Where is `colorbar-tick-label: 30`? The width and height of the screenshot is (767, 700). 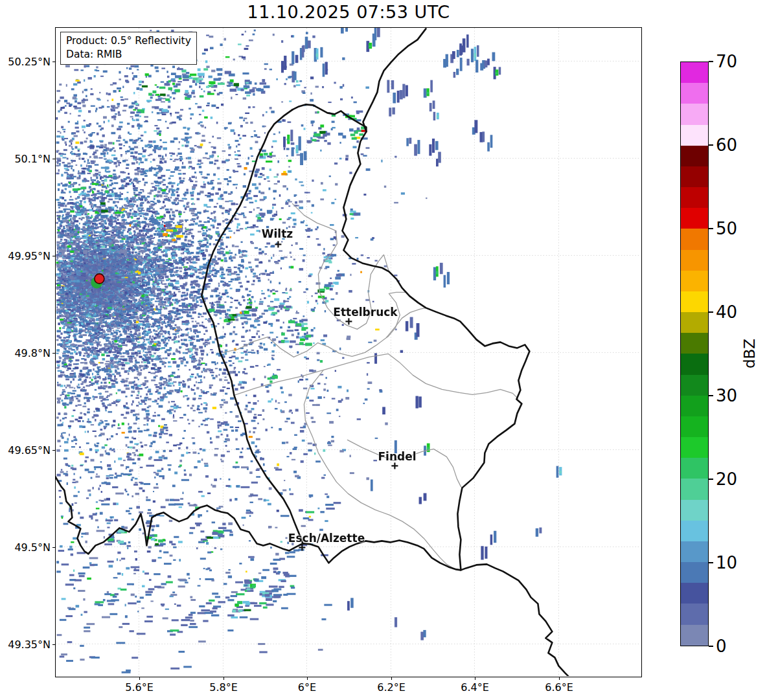 colorbar-tick-label: 30 is located at coordinates (727, 396).